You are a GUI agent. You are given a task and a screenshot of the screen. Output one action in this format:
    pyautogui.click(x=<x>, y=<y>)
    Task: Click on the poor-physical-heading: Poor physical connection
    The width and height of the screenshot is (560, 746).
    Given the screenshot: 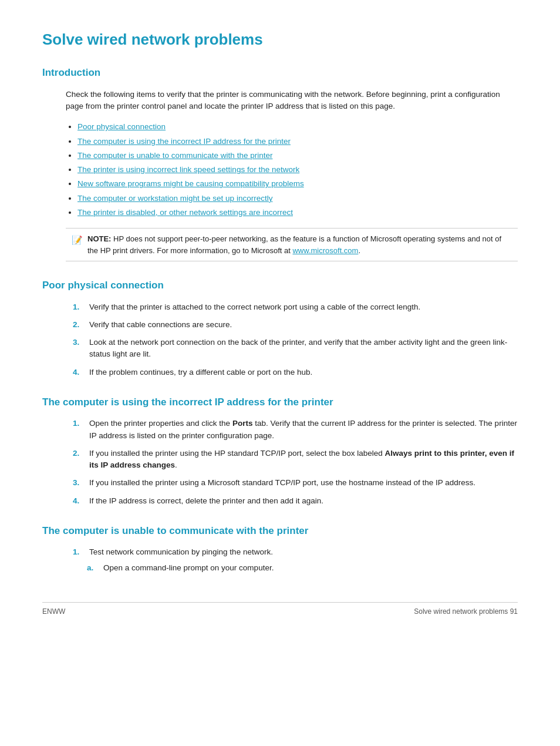 What is the action you would take?
    pyautogui.click(x=280, y=285)
    